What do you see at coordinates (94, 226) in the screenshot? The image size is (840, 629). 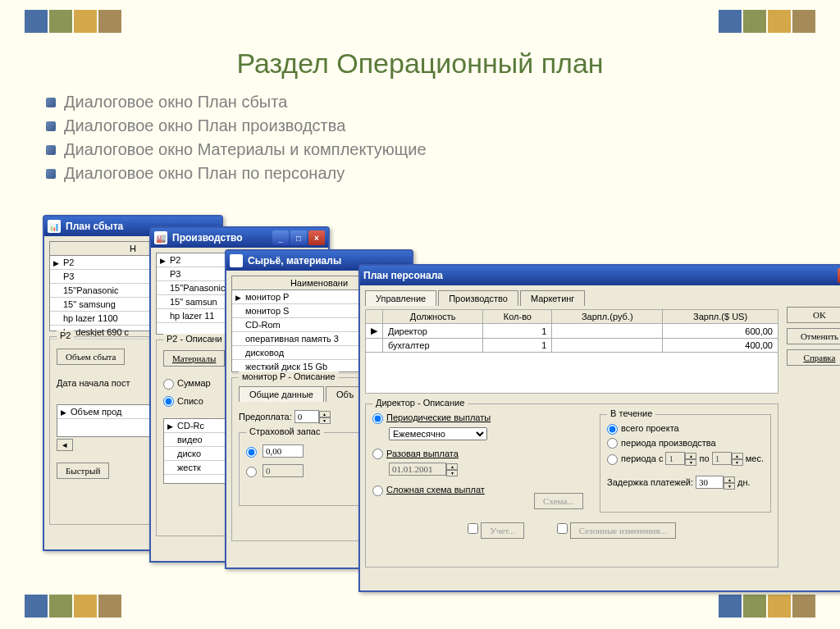 I see `window-title: План сбыта` at bounding box center [94, 226].